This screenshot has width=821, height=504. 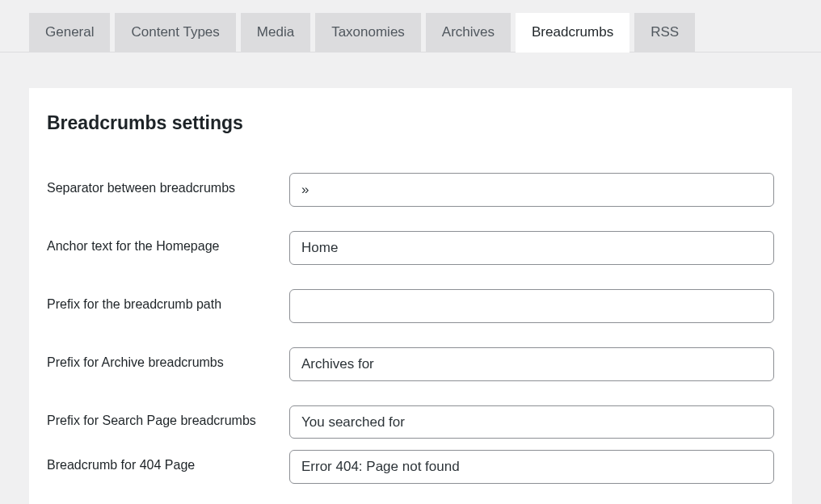 What do you see at coordinates (410, 123) in the screenshot?
I see `panel-title: Breadcrumbs settings` at bounding box center [410, 123].